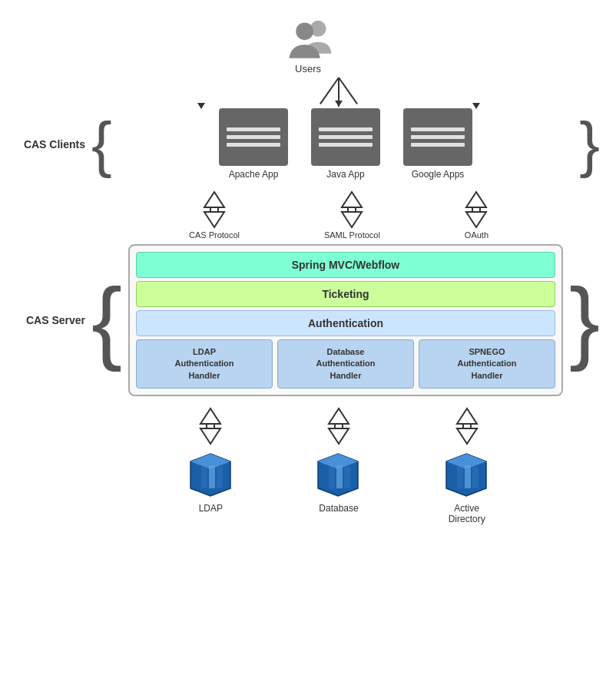  I want to click on oauth-protocol-arrows, so click(476, 210).